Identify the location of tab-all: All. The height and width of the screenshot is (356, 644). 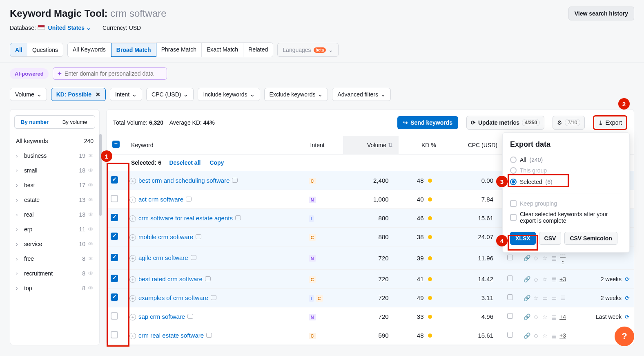
(19, 50).